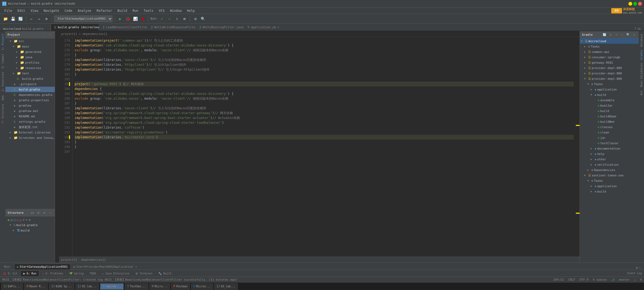 This screenshot has width=644, height=290. I want to click on gradle-tasks-root: ▶ ⊞ Tasks, so click(609, 46).